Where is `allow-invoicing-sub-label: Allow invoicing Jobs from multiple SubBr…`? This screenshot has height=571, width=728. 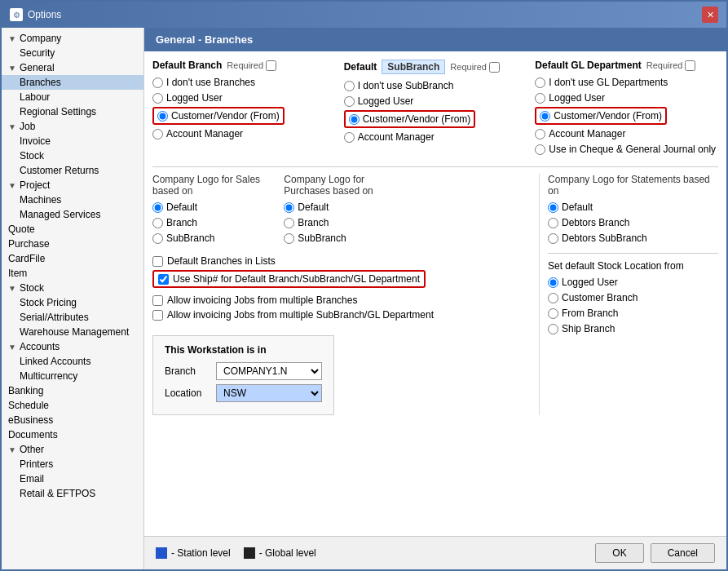
allow-invoicing-sub-label: Allow invoicing Jobs from multiple SubBr… is located at coordinates (300, 315).